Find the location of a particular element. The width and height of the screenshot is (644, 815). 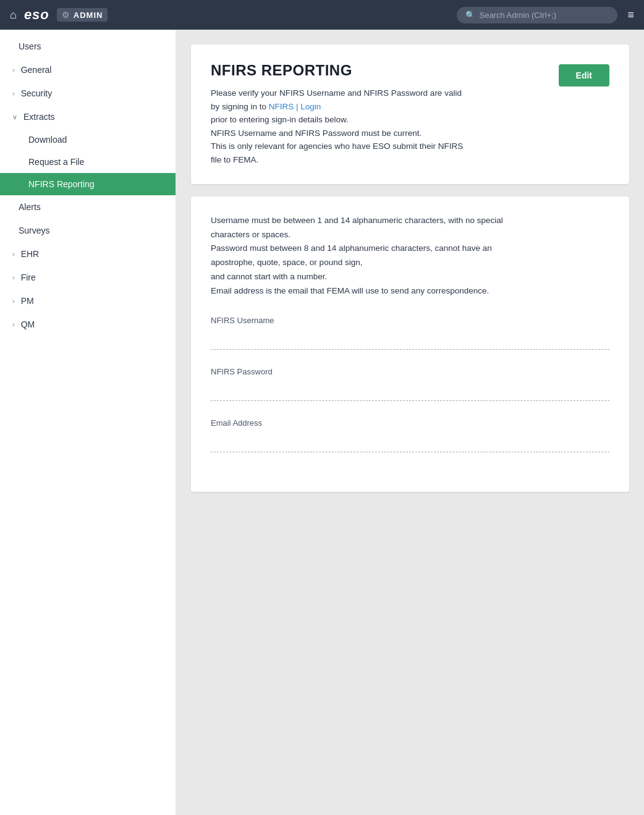

nfirs-login-link: NFIRS | Login is located at coordinates (295, 106).